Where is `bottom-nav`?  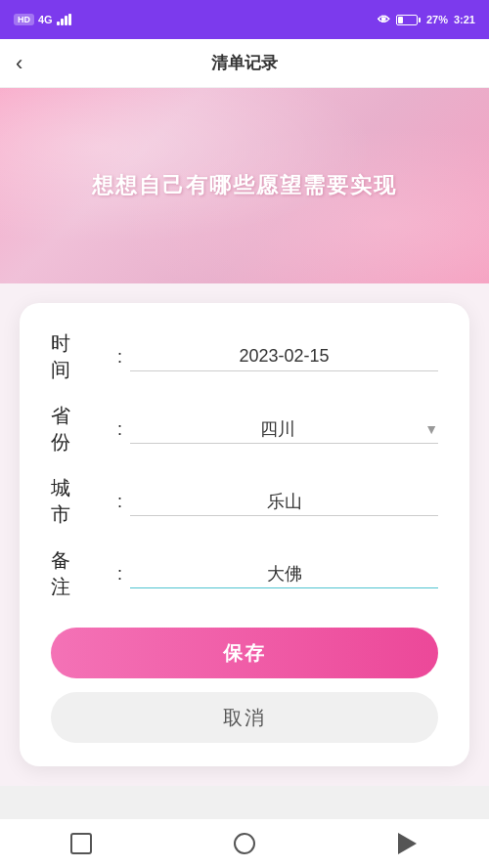 bottom-nav is located at coordinates (244, 844).